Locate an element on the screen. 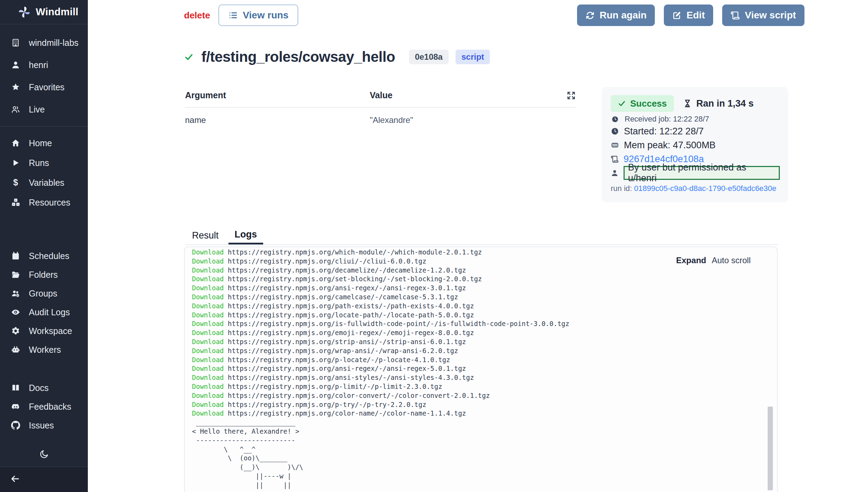 The image size is (868, 492). sidebar-item-label: Feedbacks is located at coordinates (50, 407).